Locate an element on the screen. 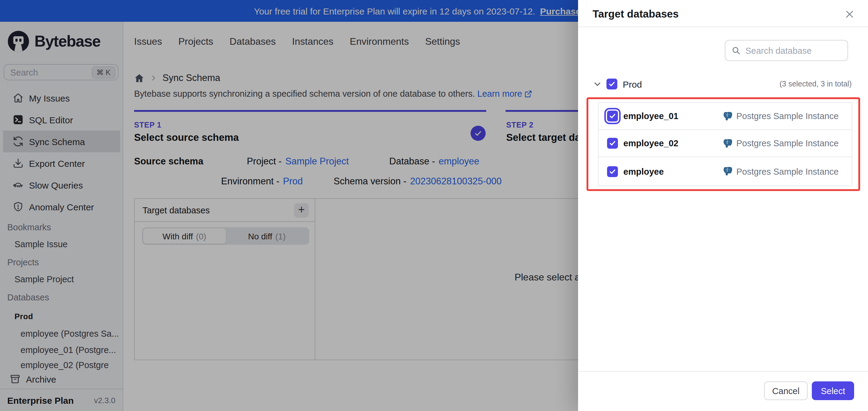 This screenshot has height=411, width=868. environment-group-row: Prod (3 selected, 3 in total) is located at coordinates (723, 84).